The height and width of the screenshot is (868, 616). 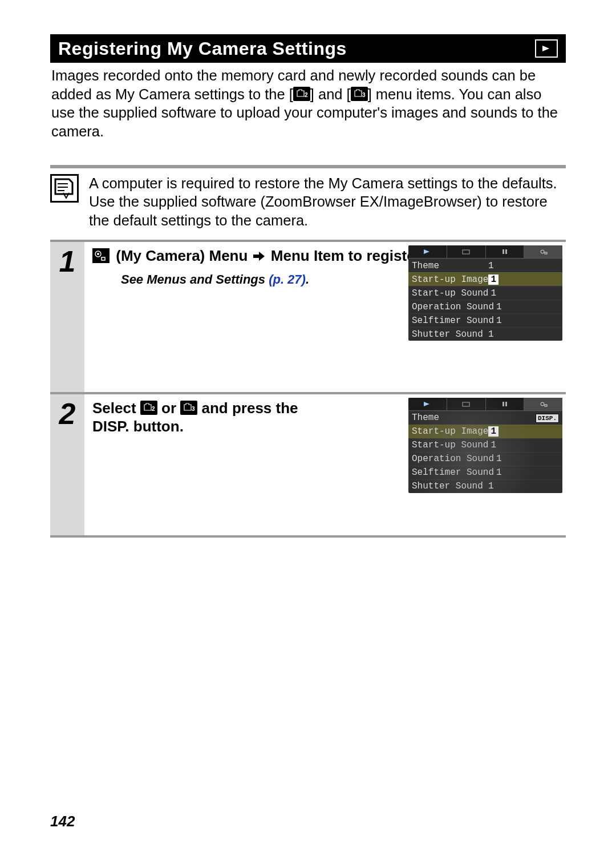 What do you see at coordinates (485, 265) in the screenshot?
I see `menu-row-theme: Theme1` at bounding box center [485, 265].